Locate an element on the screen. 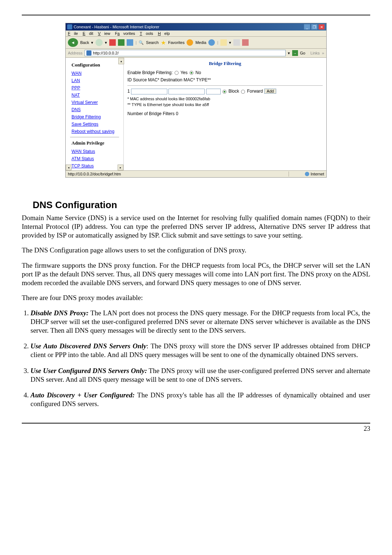 The width and height of the screenshot is (392, 555). mail-dropdown-icon: ▾ is located at coordinates (230, 43).